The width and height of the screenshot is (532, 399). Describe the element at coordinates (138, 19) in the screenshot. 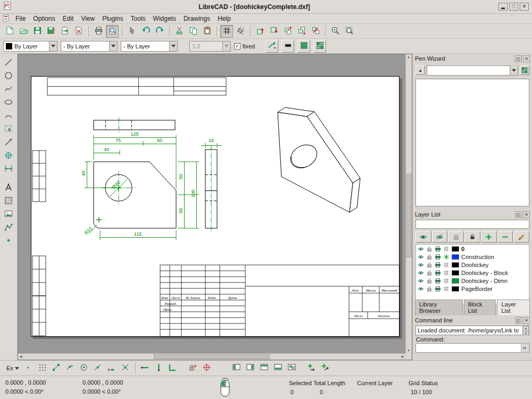

I see `menu-tools: Tools` at that location.